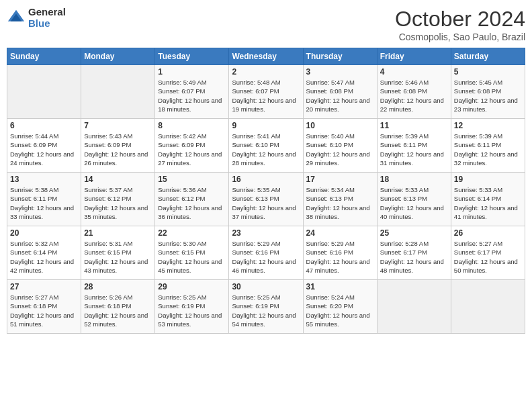  What do you see at coordinates (488, 126) in the screenshot?
I see `day-number: 12` at bounding box center [488, 126].